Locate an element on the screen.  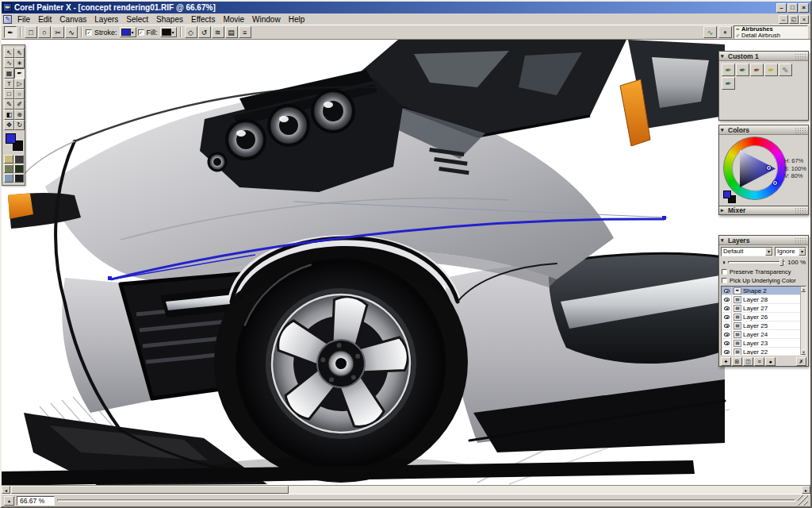
text-tool: T is located at coordinates (10, 84).